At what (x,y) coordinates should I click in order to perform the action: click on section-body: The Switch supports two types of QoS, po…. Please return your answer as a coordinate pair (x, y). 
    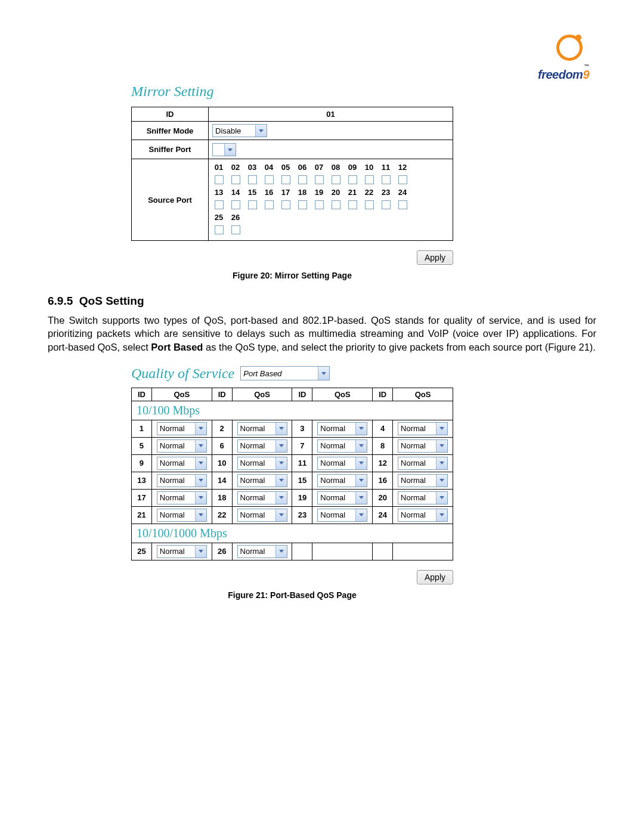
    Looking at the image, I should click on (322, 334).